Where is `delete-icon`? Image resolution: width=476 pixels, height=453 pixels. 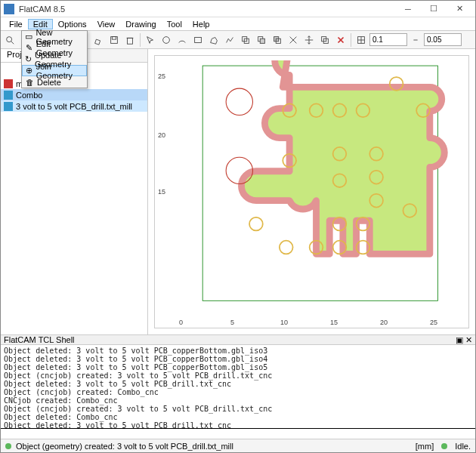 delete-icon is located at coordinates (130, 40).